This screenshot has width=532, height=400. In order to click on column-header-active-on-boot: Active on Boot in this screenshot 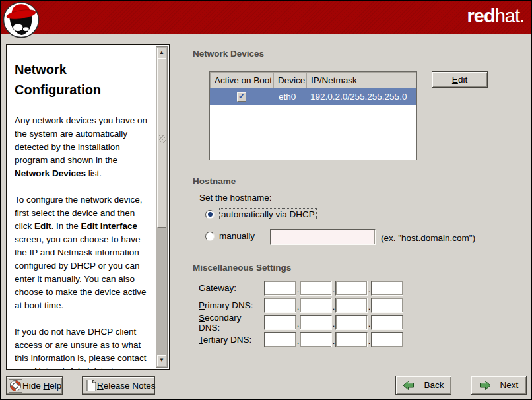, I will do `click(242, 81)`.